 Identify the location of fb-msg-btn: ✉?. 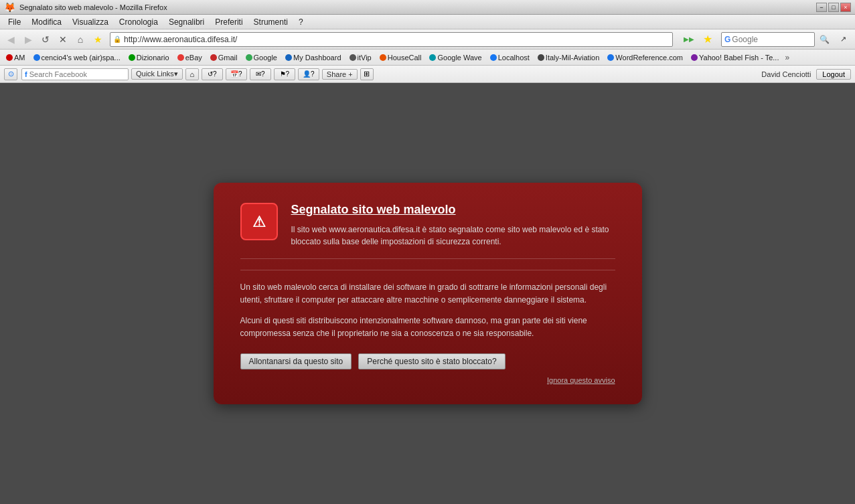
(260, 74).